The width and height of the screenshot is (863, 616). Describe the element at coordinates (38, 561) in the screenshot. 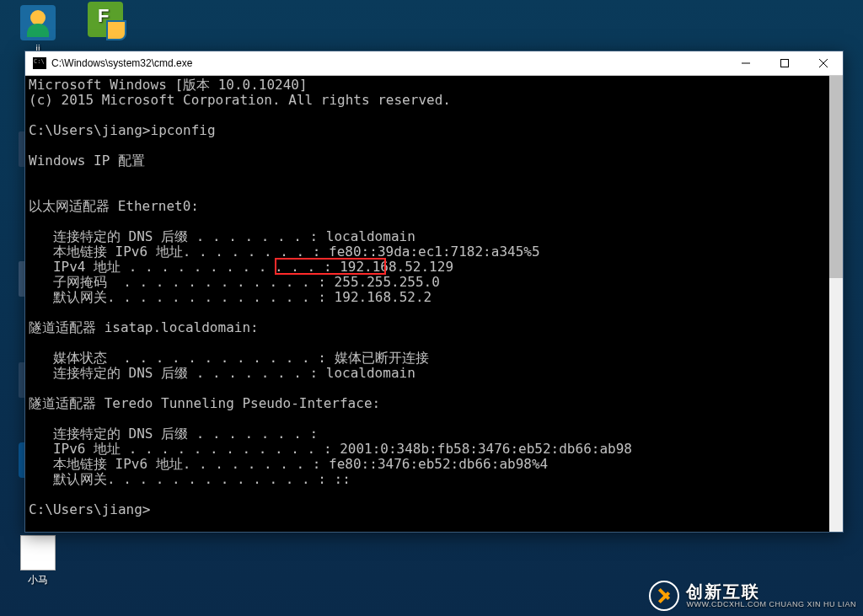

I see `desktop-icon-xiaoma: 小马` at that location.